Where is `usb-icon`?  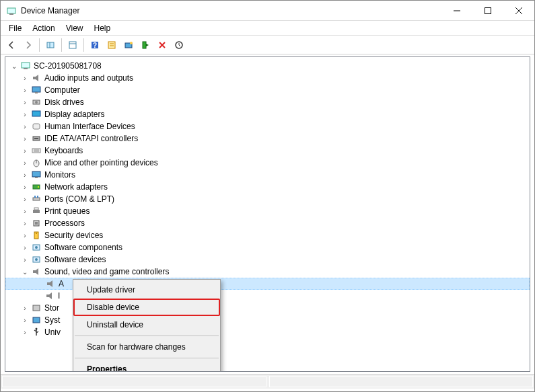
usb-icon is located at coordinates (36, 332).